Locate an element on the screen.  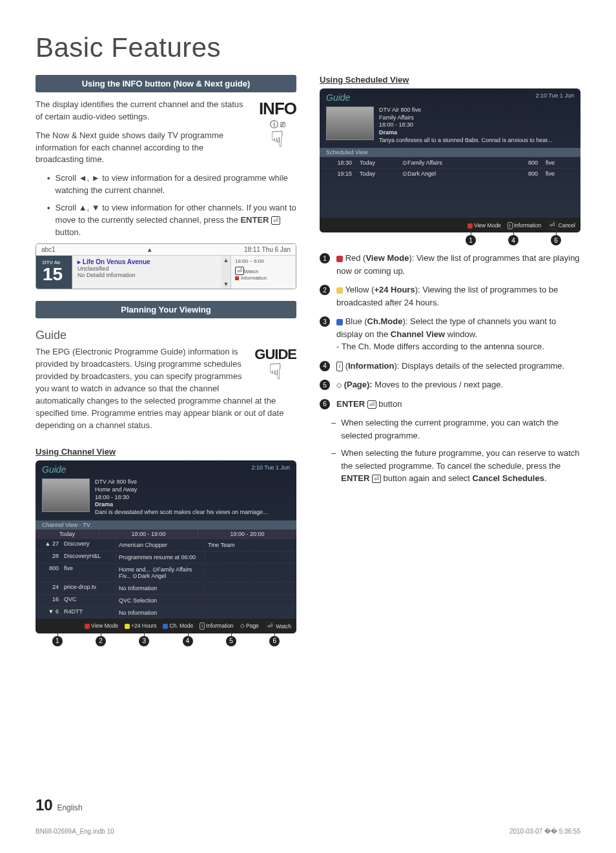
para-1: The display identifies the current chann… is located at coordinates (166, 111).